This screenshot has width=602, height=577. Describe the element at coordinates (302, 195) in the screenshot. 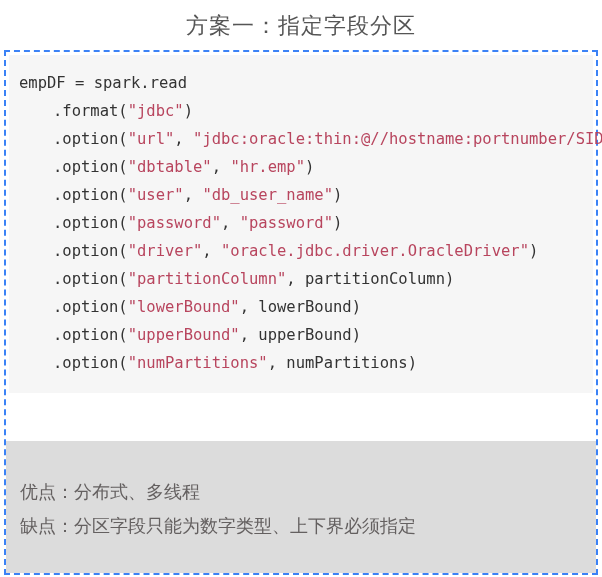

I see `code-line: .option("user", "db_user_name")` at that location.